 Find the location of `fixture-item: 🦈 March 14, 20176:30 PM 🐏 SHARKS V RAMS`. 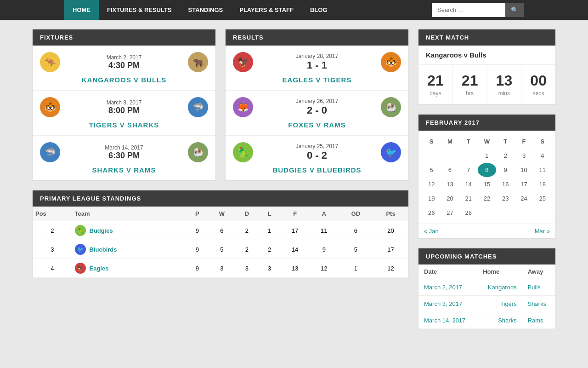

fixture-item: 🦈 March 14, 20176:30 PM 🐏 SHARKS V RAMS is located at coordinates (124, 158).